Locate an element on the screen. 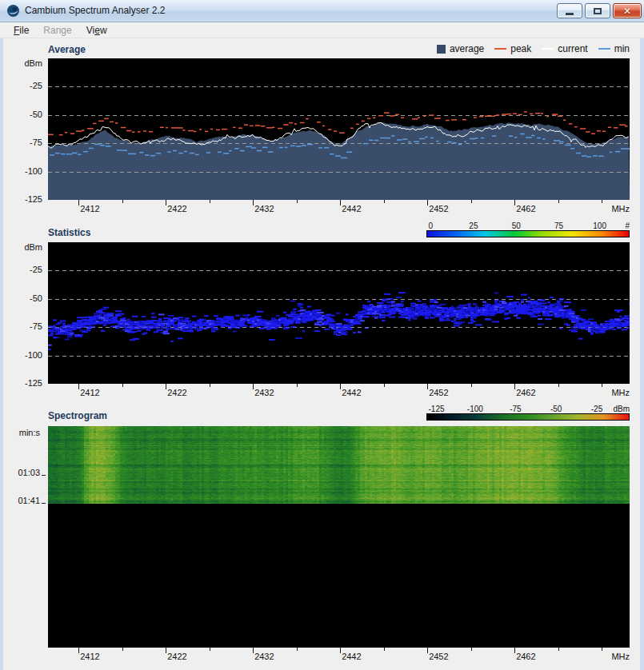  scale-label: -125 is located at coordinates (437, 409).